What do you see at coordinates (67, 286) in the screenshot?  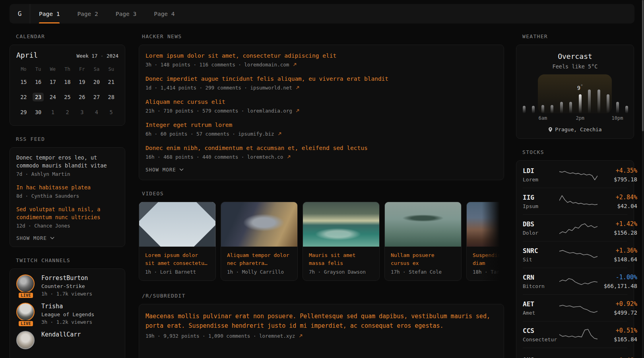 I see `channel-game: Counter-Strike` at bounding box center [67, 286].